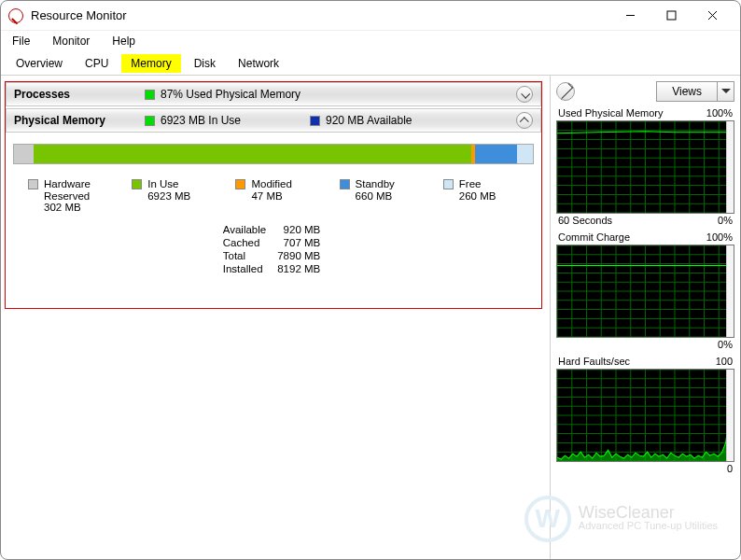 The height and width of the screenshot is (560, 741). I want to click on tab-network: Network, so click(259, 63).